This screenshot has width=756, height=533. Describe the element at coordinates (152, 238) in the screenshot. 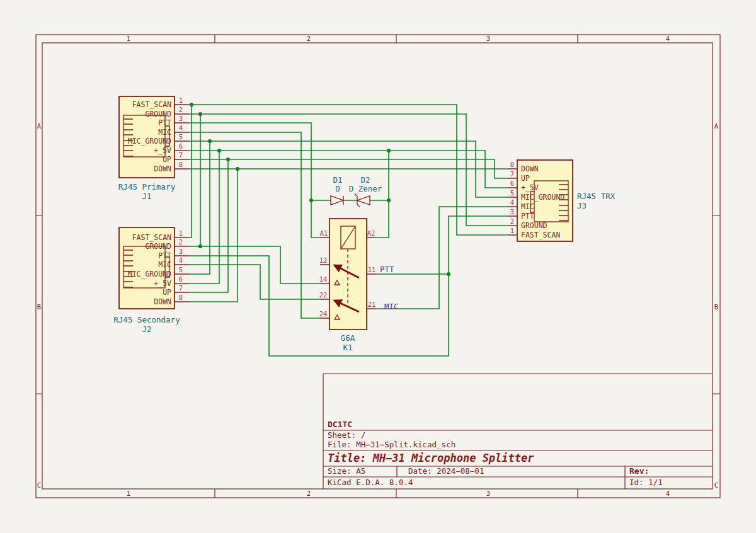

I see `j2-pin-name: FAST_SCAN` at that location.